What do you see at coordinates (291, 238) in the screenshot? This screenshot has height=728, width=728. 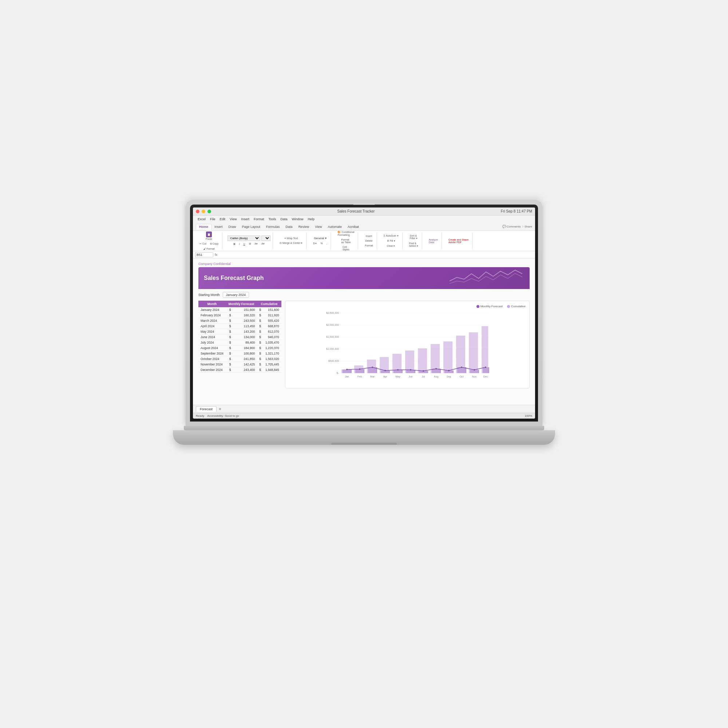 I see `wrap-text-btn: ≡ Wrap Text` at bounding box center [291, 238].